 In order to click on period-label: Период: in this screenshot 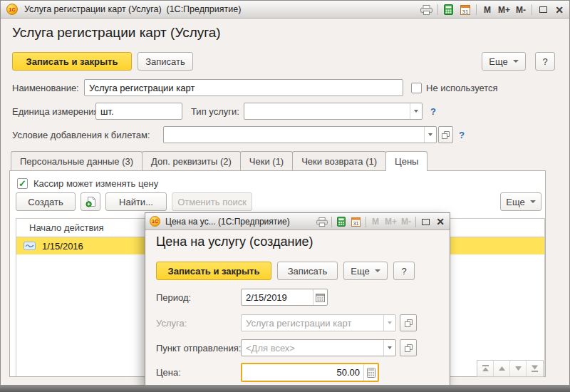, I will do `click(174, 298)`.